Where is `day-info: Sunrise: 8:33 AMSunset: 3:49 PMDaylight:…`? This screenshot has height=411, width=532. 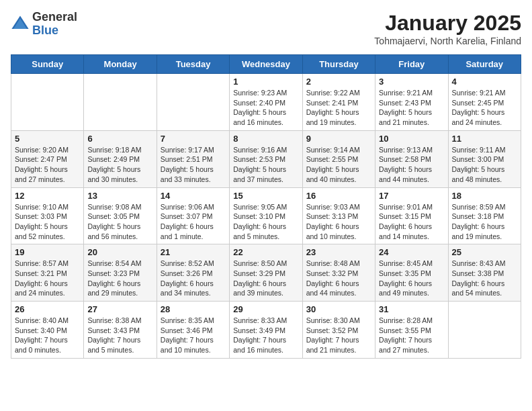
day-info: Sunrise: 8:33 AMSunset: 3:49 PMDaylight:… is located at coordinates (266, 336).